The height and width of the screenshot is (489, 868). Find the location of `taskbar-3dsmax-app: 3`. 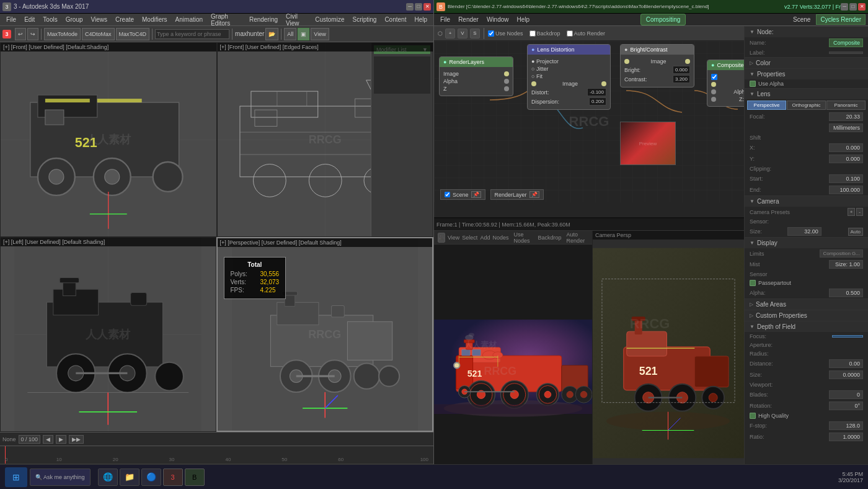

taskbar-3dsmax-app: 3 is located at coordinates (173, 477).